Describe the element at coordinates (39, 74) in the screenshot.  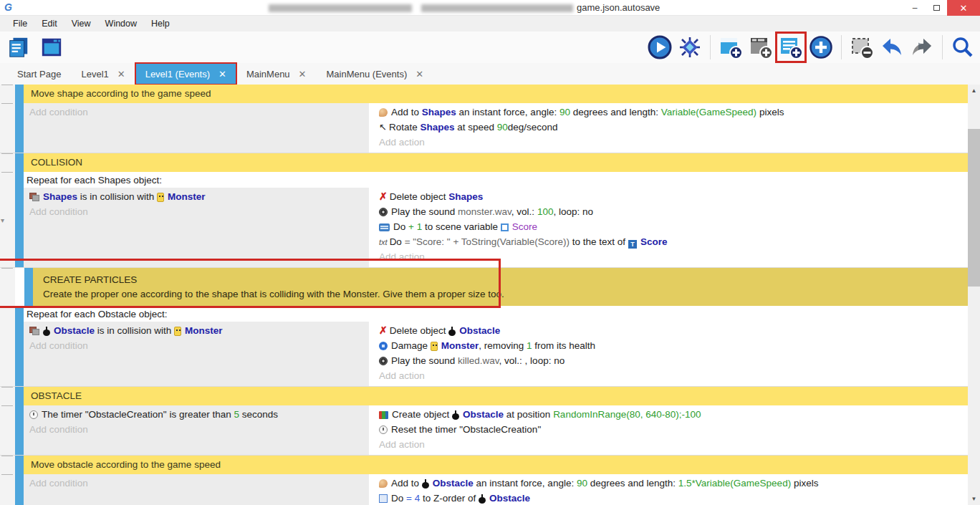
I see `tab-start-page: Start Page` at that location.